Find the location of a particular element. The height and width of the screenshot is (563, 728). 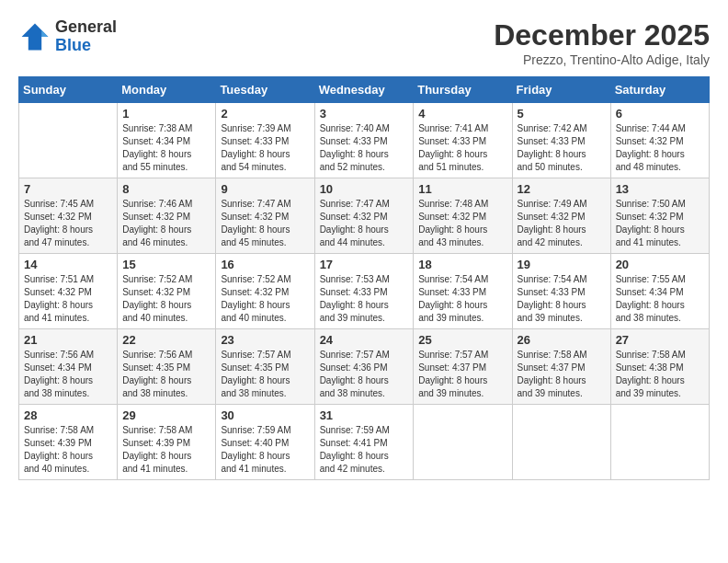

day-info: Sunrise: 7:55 AMSunset: 4:34 PMDaylight:… is located at coordinates (660, 299).